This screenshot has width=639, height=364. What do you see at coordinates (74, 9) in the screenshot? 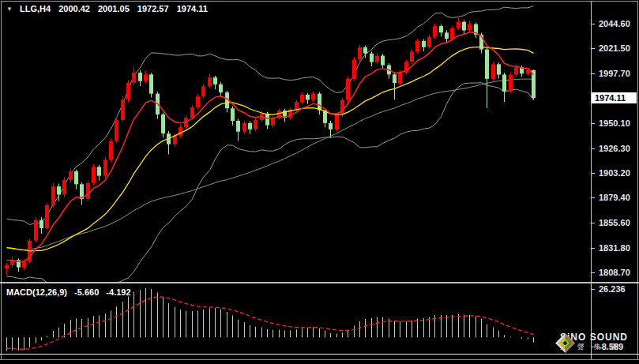
I see `ohlc-open: 2000.42` at bounding box center [74, 9].